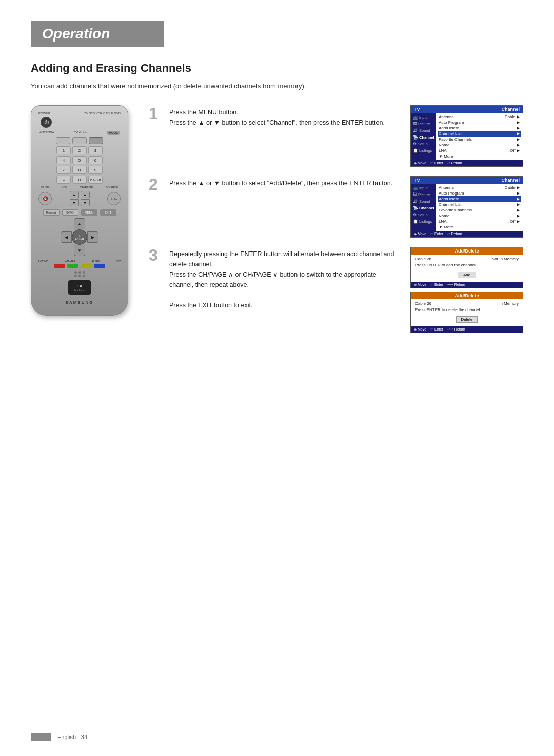 The height and width of the screenshot is (756, 554). I want to click on arrow-mid-row: ◀ G ENTER ▶, so click(80, 237).